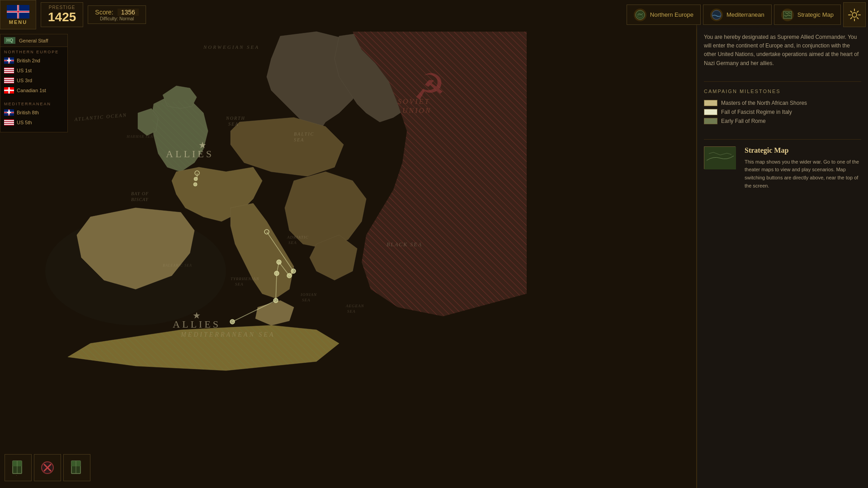  What do you see at coordinates (104, 12) in the screenshot?
I see `score-label: Score:` at bounding box center [104, 12].